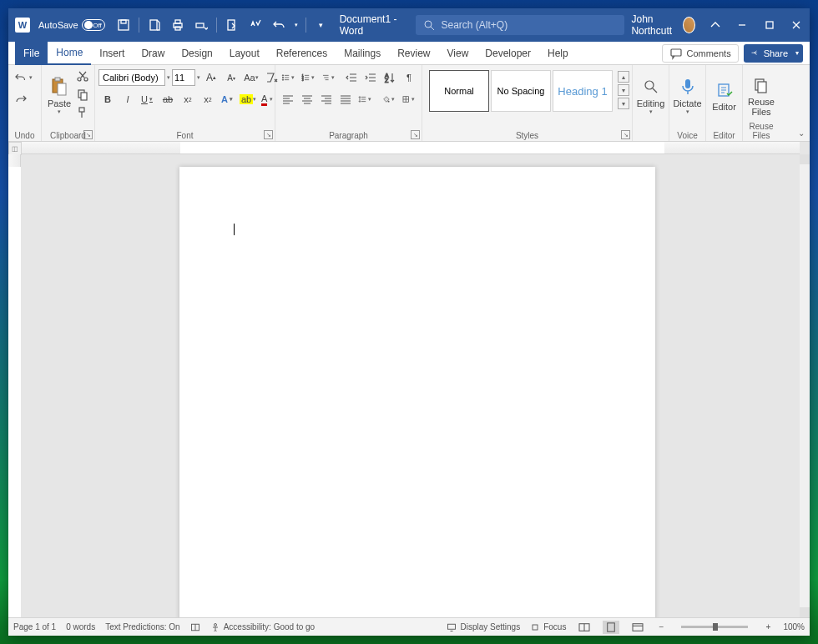 The width and height of the screenshot is (818, 644). I want to click on tab-insert: Insert, so click(112, 53).